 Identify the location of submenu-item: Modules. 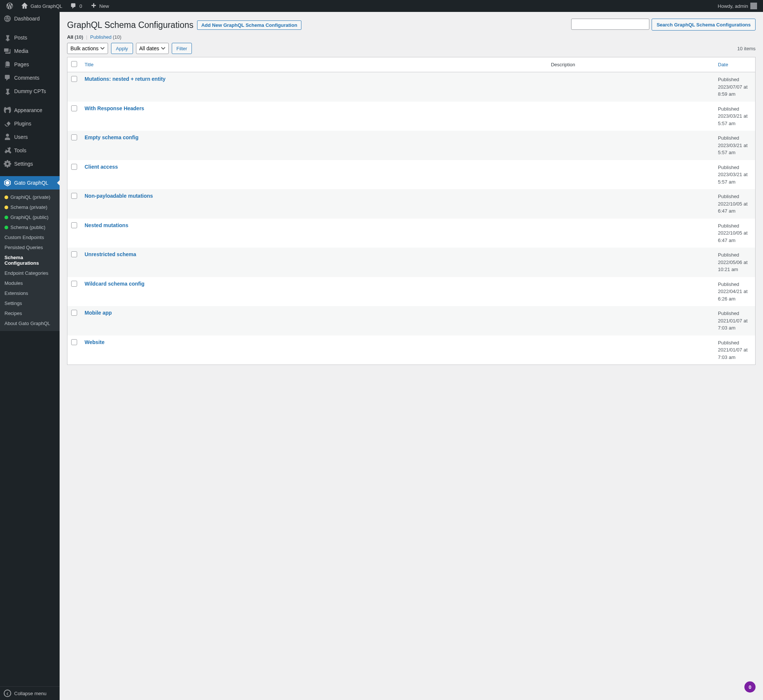
(30, 283).